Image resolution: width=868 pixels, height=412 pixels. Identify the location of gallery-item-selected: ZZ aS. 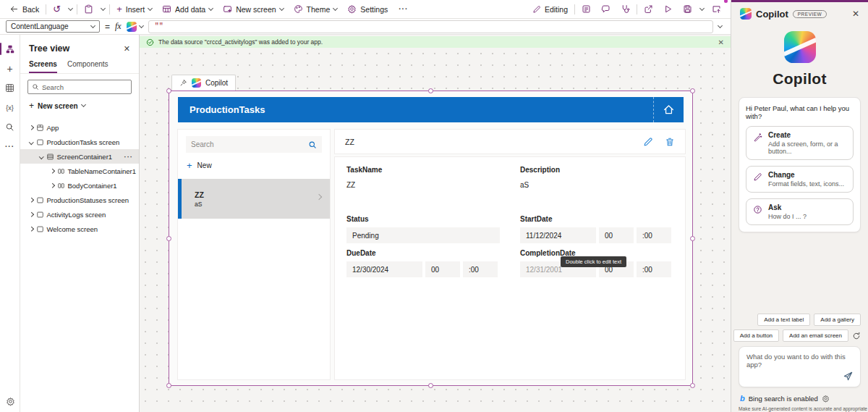
(254, 198).